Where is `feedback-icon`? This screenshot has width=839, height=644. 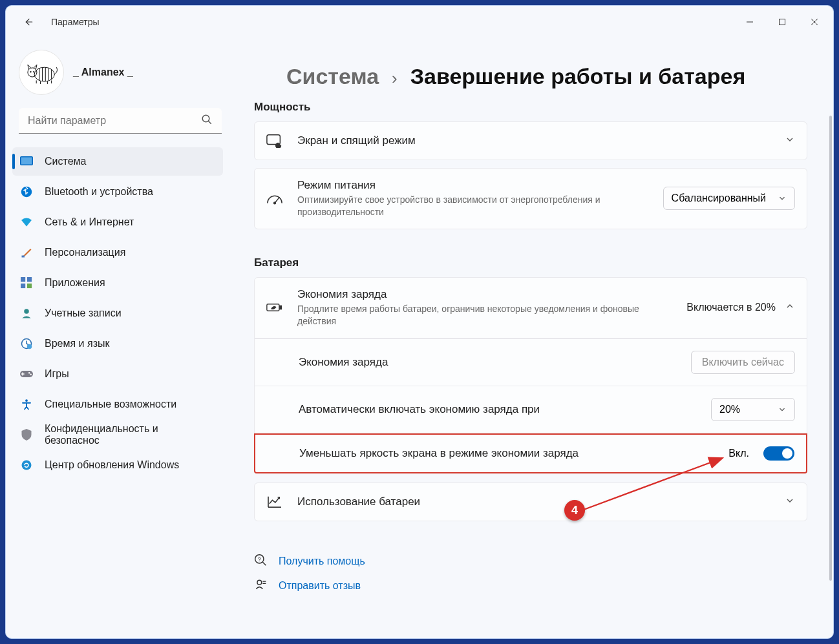
feedback-icon is located at coordinates (260, 586).